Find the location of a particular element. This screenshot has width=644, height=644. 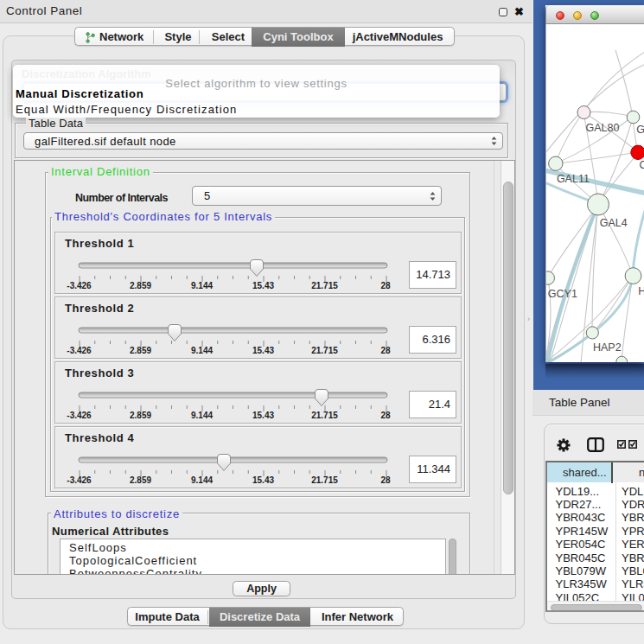

svg-text: GA is located at coordinates (640, 130).